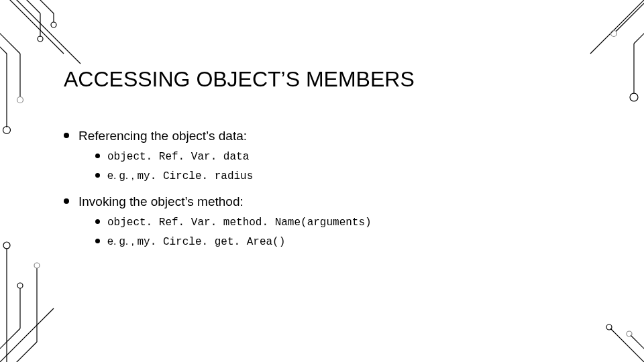 The image size is (644, 362). Describe the element at coordinates (178, 157) in the screenshot. I see `sub-code: object. Ref. Var. data` at that location.